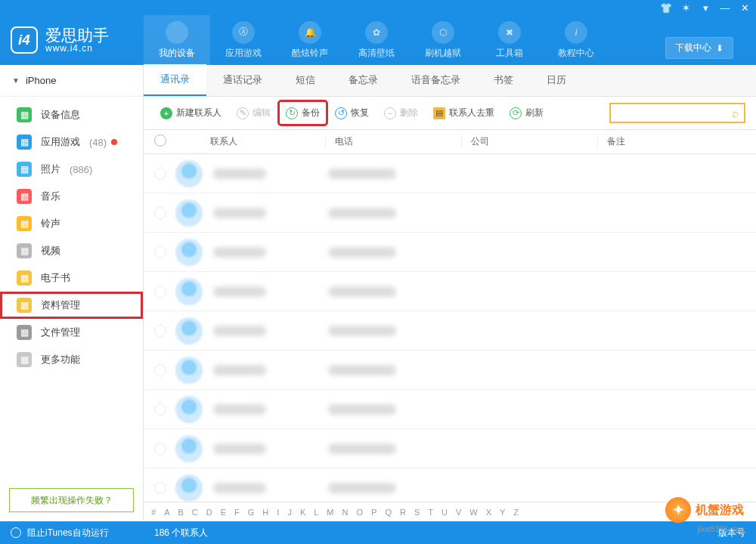 The width and height of the screenshot is (756, 544). Describe the element at coordinates (254, 113) in the screenshot. I see `edit-button: ✎编辑` at that location.